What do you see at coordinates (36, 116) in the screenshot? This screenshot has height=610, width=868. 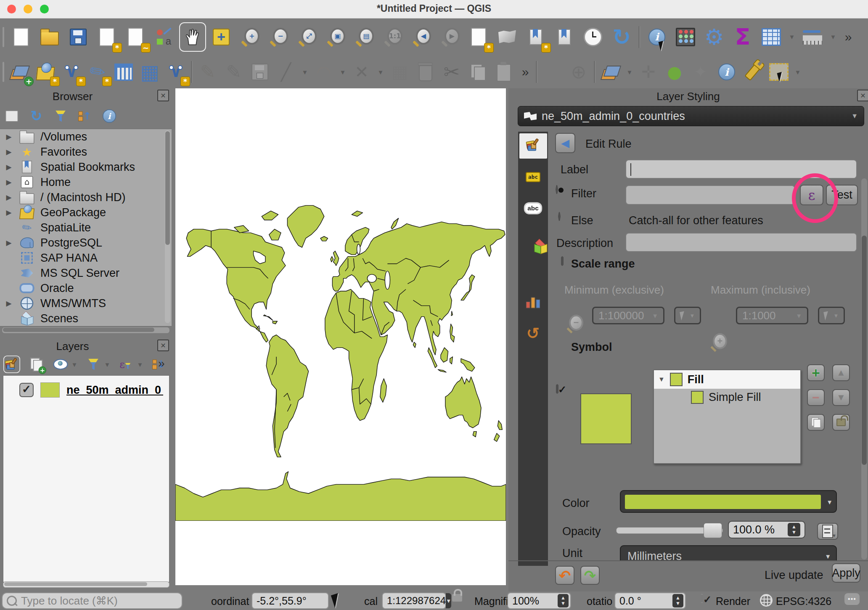 I see `browser-refresh-icon: ↻` at bounding box center [36, 116].